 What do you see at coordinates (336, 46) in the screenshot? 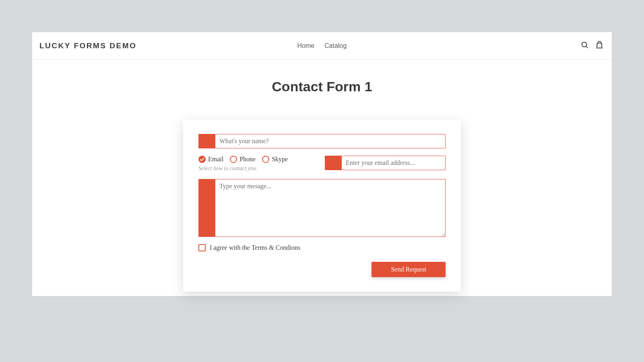
I see `nav-catalog-link: Catalog` at bounding box center [336, 46].